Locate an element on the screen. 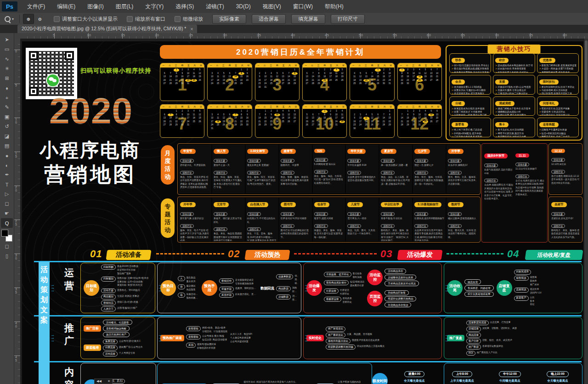 The width and height of the screenshot is (588, 384). gradient-tool-icon: ▤ is located at coordinates (7, 146).